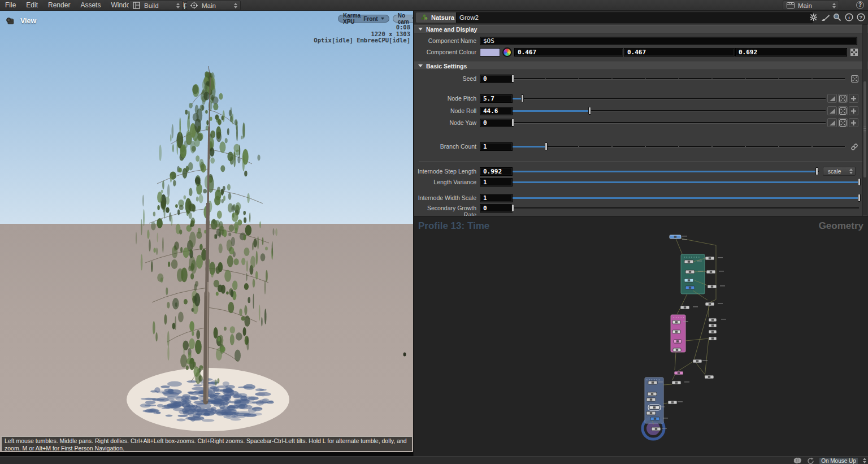 This screenshot has width=868, height=464. Describe the element at coordinates (90, 6) in the screenshot. I see `menu-assets: Assets` at that location.